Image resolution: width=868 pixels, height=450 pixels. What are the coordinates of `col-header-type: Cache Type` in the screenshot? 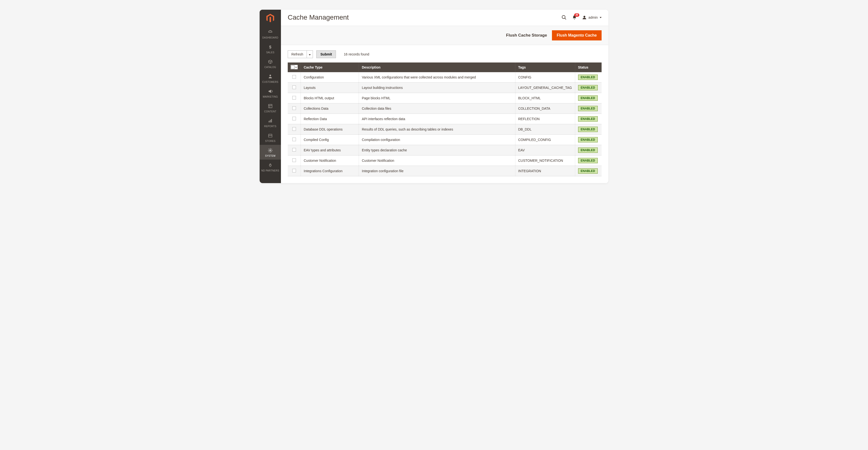 It's located at (330, 67).